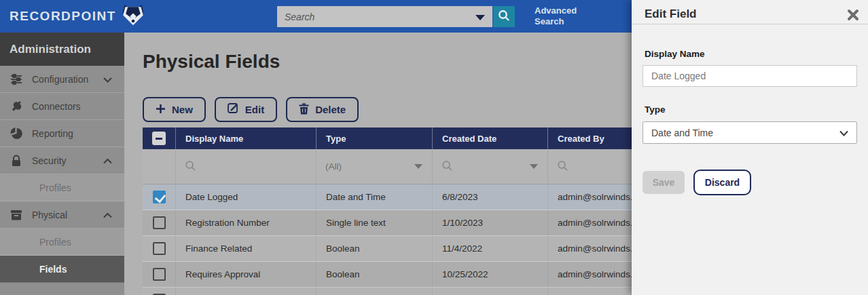 The width and height of the screenshot is (868, 295). What do you see at coordinates (490, 248) in the screenshot?
I see `cell-created-date: 11/4/2022` at bounding box center [490, 248].